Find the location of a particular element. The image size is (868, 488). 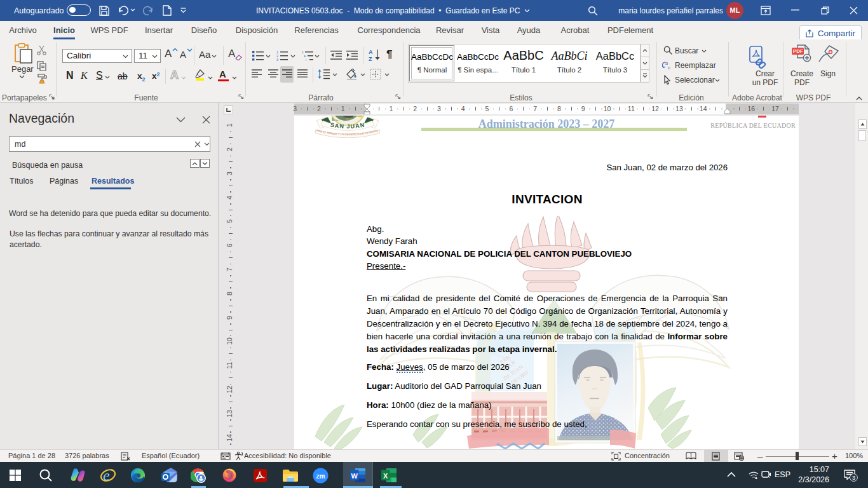

svg-text: W is located at coordinates (355, 476).